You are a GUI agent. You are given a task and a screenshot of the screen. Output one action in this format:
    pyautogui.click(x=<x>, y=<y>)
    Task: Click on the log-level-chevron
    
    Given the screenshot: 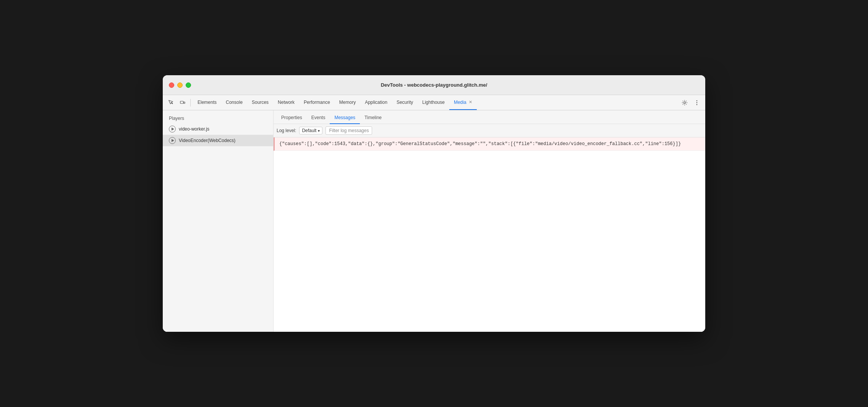 What is the action you would take?
    pyautogui.click(x=319, y=131)
    